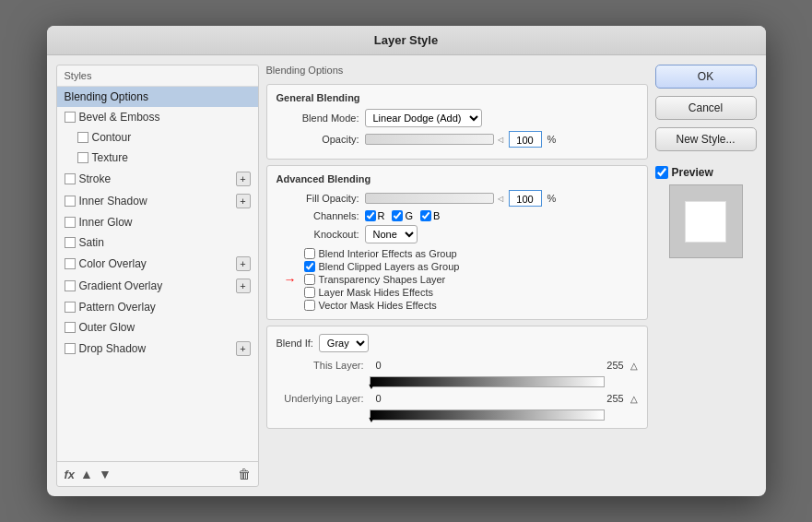 This screenshot has width=812, height=522. I want to click on sidebar-plus-drop-shadow: +, so click(243, 349).